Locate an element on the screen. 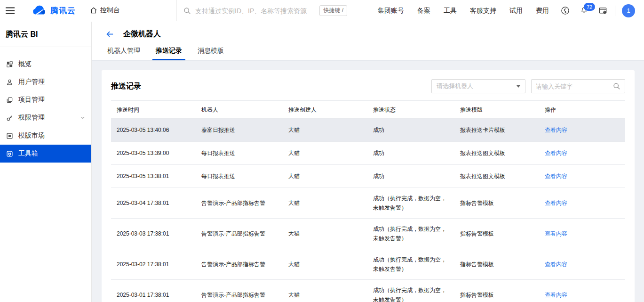 Image resolution: width=644 pixels, height=302 pixels. sidebar-item-label: 模版市场 is located at coordinates (32, 136).